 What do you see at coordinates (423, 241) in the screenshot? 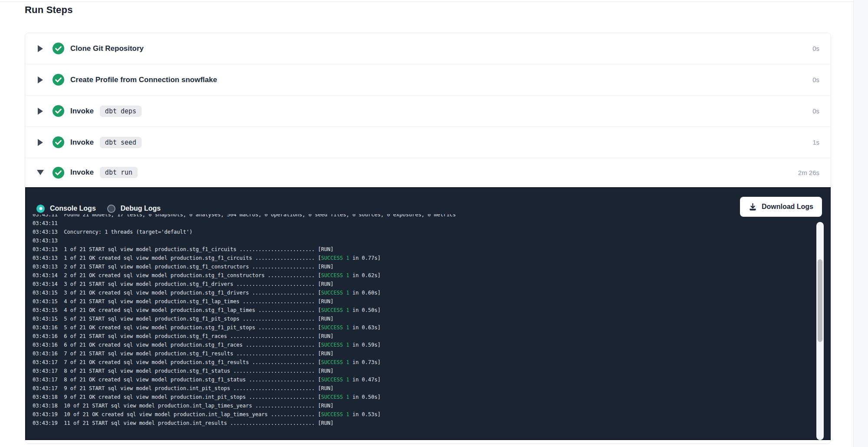
I see `log-line: 03:43:13` at bounding box center [423, 241].